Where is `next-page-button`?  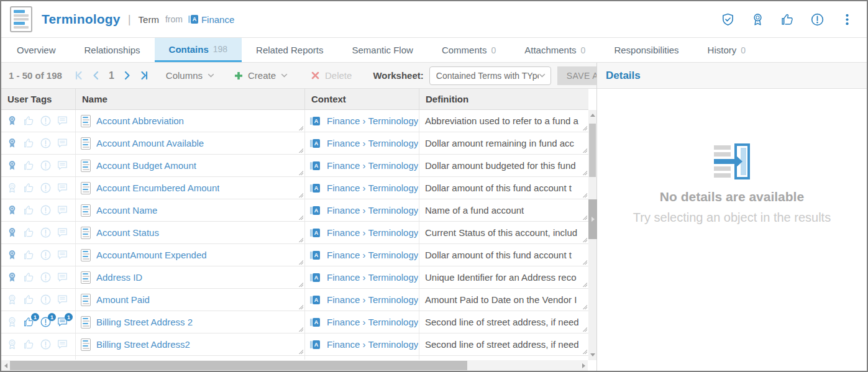
next-page-button is located at coordinates (127, 76).